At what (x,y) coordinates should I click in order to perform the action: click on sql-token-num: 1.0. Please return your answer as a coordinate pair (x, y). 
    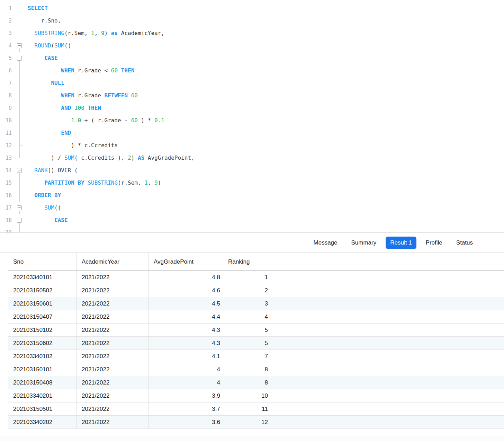
    Looking at the image, I should click on (76, 121).